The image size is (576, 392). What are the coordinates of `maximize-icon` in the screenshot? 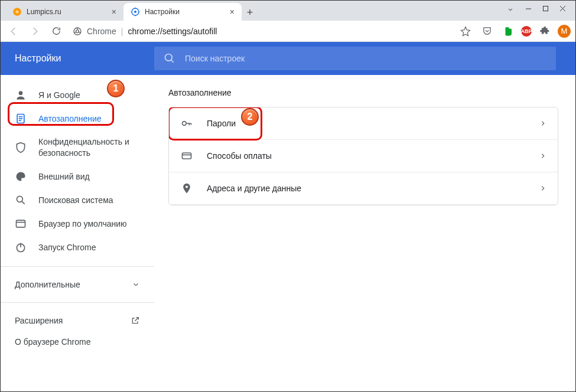 It's located at (546, 9).